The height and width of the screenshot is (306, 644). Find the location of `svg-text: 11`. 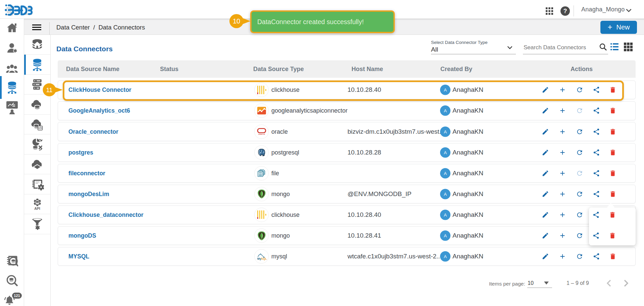

svg-text: 11 is located at coordinates (49, 90).